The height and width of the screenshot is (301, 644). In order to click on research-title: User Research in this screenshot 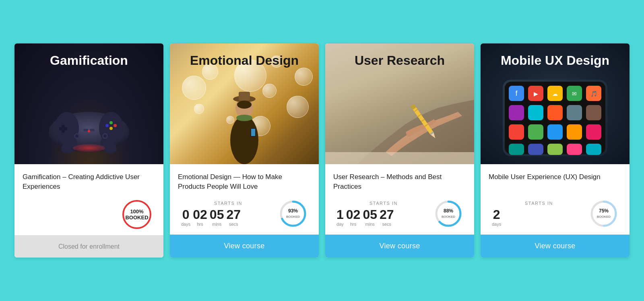, I will do `click(400, 60)`.